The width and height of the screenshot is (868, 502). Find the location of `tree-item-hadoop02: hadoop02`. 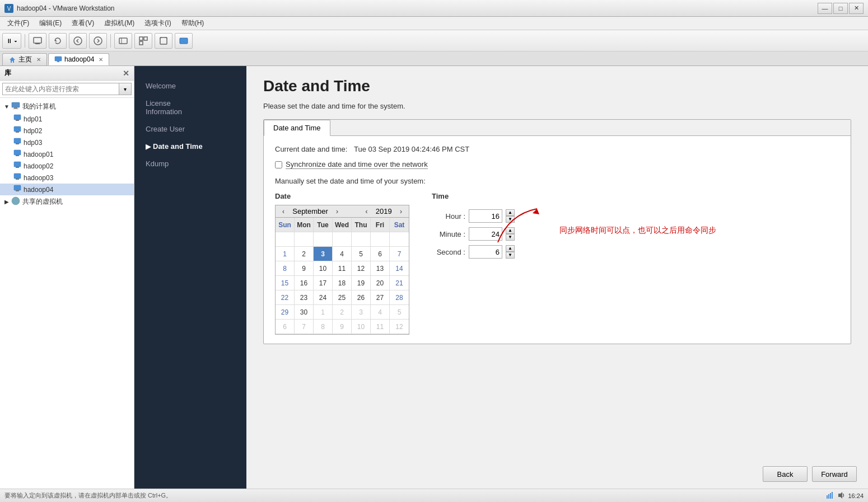

tree-item-hadoop02: hadoop02 is located at coordinates (67, 166).